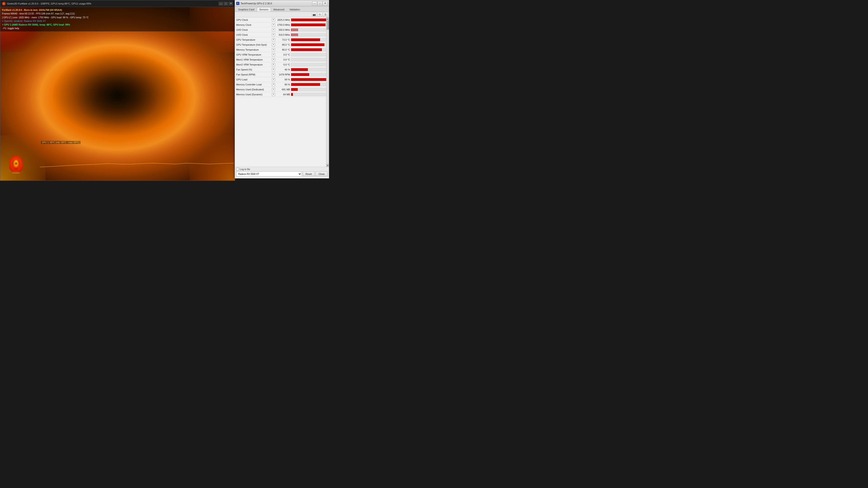 This screenshot has height=488, width=868. Describe the element at coordinates (231, 4) in the screenshot. I see `furmark-close-button: ✕` at that location.